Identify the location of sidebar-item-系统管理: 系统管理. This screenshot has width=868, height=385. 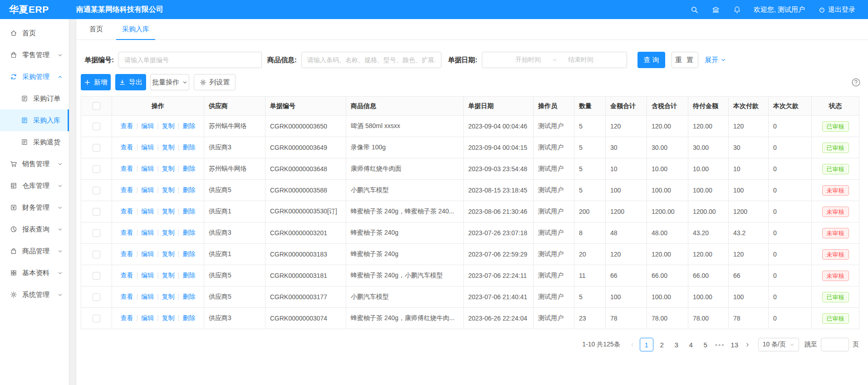
(34, 295).